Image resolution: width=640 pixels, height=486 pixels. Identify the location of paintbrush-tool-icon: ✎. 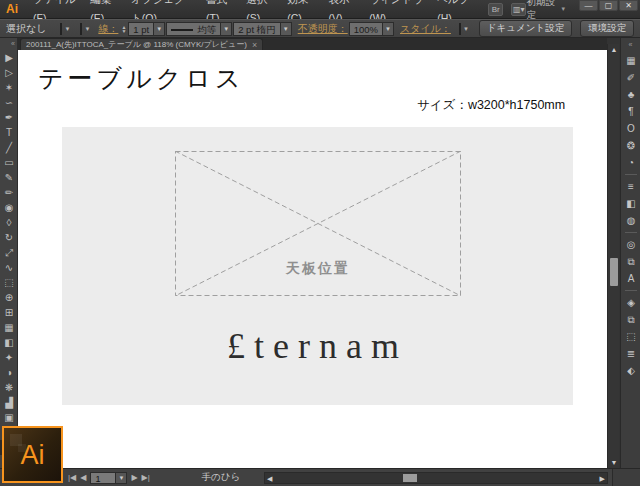
(9, 178).